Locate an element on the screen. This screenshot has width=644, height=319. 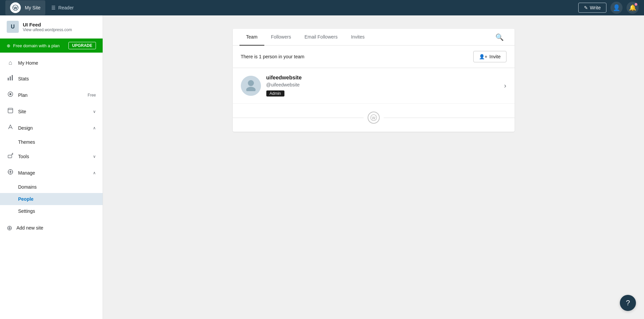
site-icon: U is located at coordinates (13, 27).